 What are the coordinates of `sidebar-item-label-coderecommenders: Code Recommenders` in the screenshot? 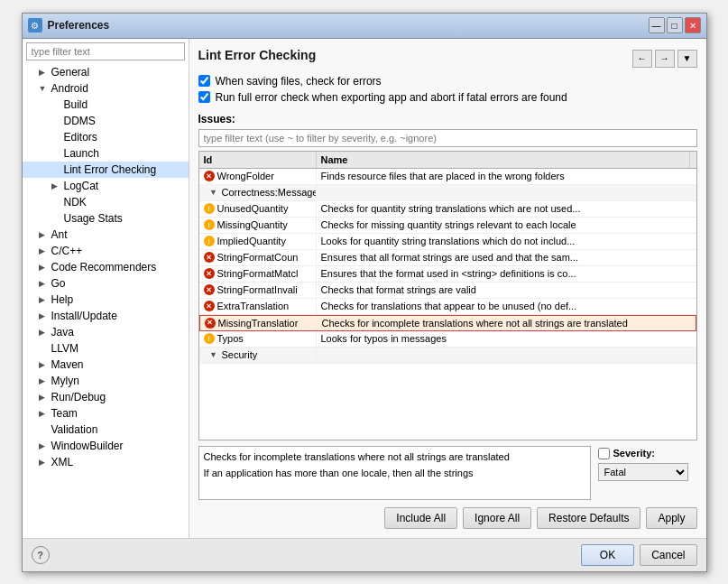 It's located at (105, 267).